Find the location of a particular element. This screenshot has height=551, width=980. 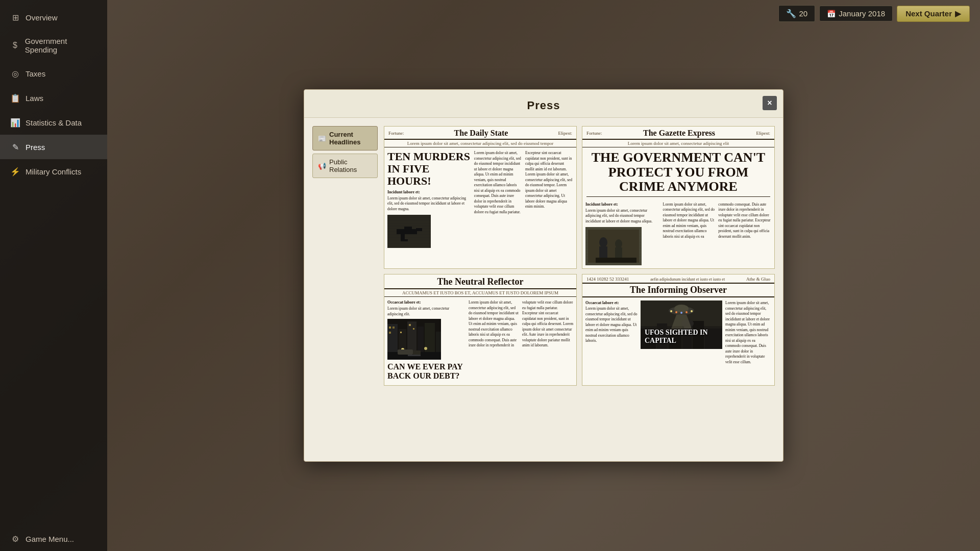

np4-header: 1424 10282 52 333241 aefin adipisdunum i… is located at coordinates (678, 279).